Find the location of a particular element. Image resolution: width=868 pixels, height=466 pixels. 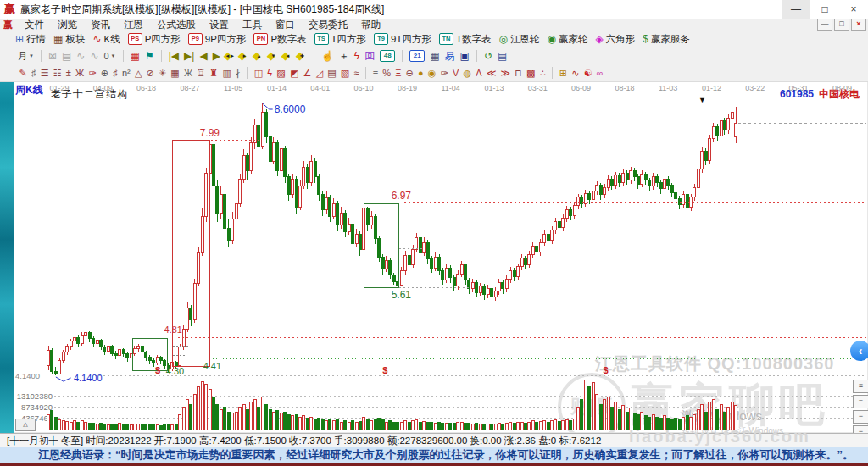

drawing-tool-icon-24: ∠ is located at coordinates (308, 73).